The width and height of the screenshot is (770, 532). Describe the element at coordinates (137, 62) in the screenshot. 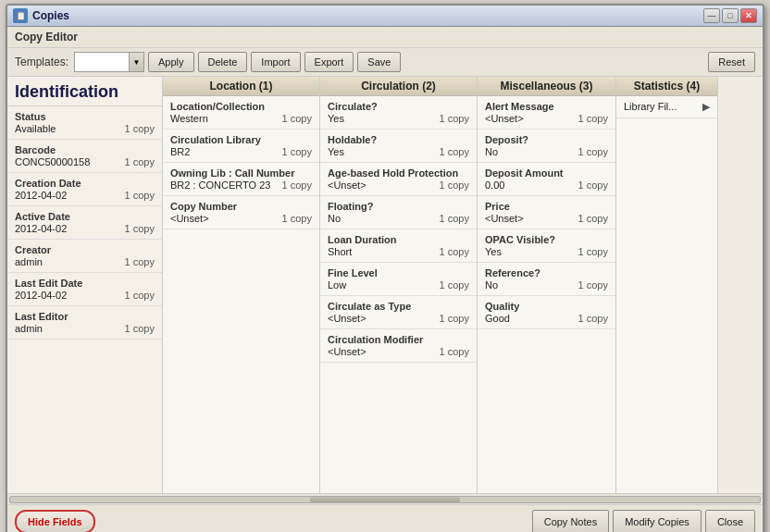

I see `templates-arrow-icon: ▼` at that location.